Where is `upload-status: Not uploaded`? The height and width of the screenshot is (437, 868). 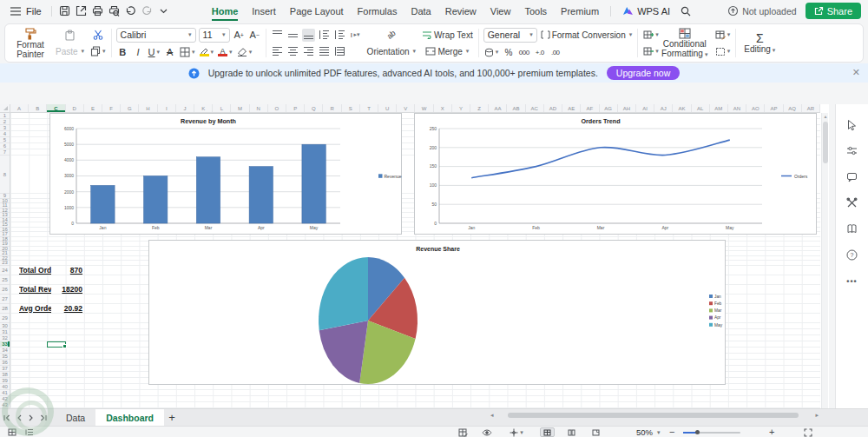
upload-status: Not uploaded is located at coordinates (762, 10).